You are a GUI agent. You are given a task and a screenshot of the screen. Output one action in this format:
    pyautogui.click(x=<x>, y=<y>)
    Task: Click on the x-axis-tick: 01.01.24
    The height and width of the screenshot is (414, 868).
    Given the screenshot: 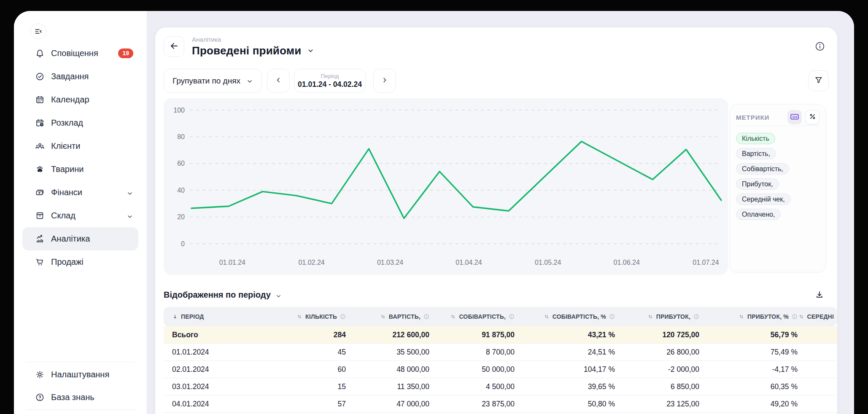 What is the action you would take?
    pyautogui.click(x=232, y=262)
    